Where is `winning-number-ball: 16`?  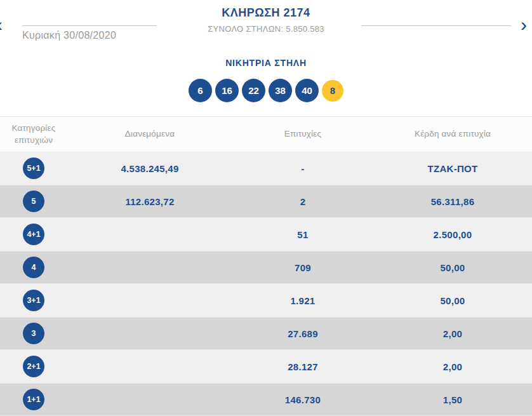
winning-number-ball: 16 is located at coordinates (227, 90).